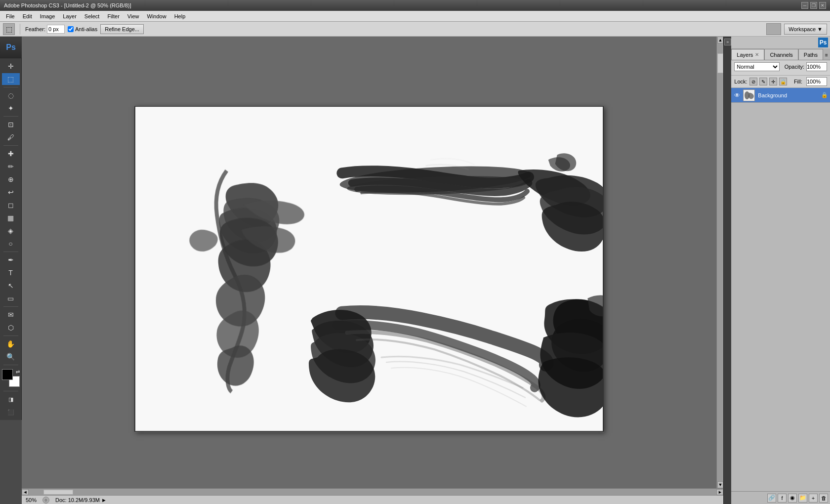 Image resolution: width=830 pixels, height=504 pixels. Describe the element at coordinates (104, 500) in the screenshot. I see `doc-arrow: ►` at that location.